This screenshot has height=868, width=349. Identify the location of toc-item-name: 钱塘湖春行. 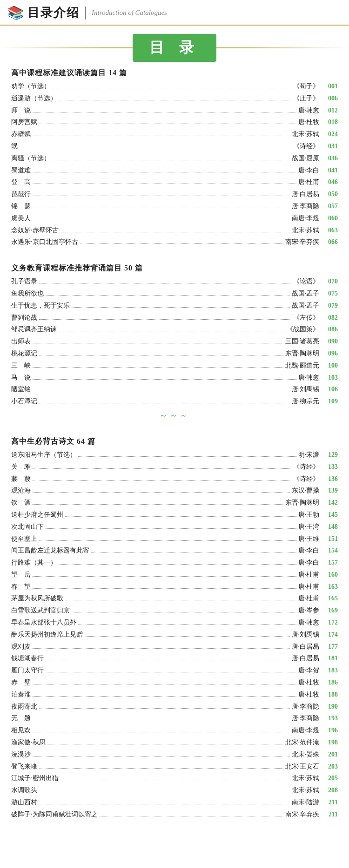
(27, 658).